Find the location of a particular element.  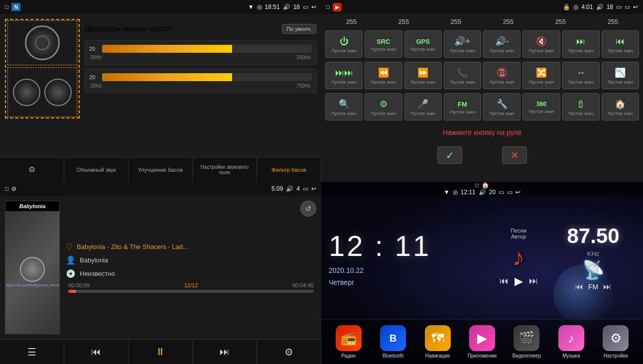

vol-3: 255 is located at coordinates (456, 22).